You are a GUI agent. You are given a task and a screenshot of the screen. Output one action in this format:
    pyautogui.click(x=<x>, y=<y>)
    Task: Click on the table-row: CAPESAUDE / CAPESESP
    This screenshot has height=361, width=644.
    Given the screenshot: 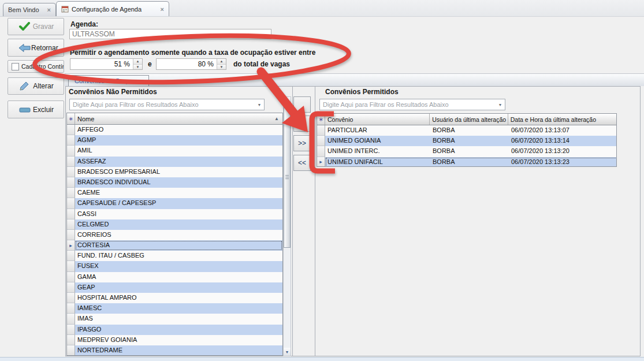 What is the action you would take?
    pyautogui.click(x=174, y=203)
    